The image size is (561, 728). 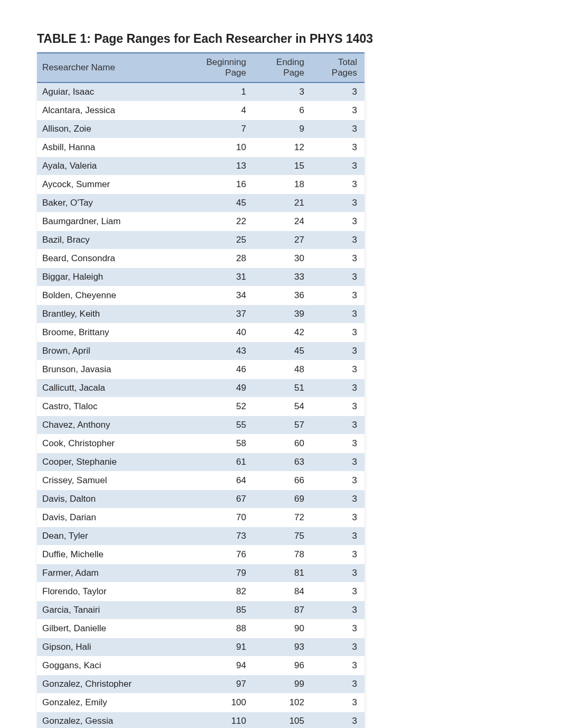 I want to click on cell-name: Gilbert, Danielle, so click(x=111, y=629).